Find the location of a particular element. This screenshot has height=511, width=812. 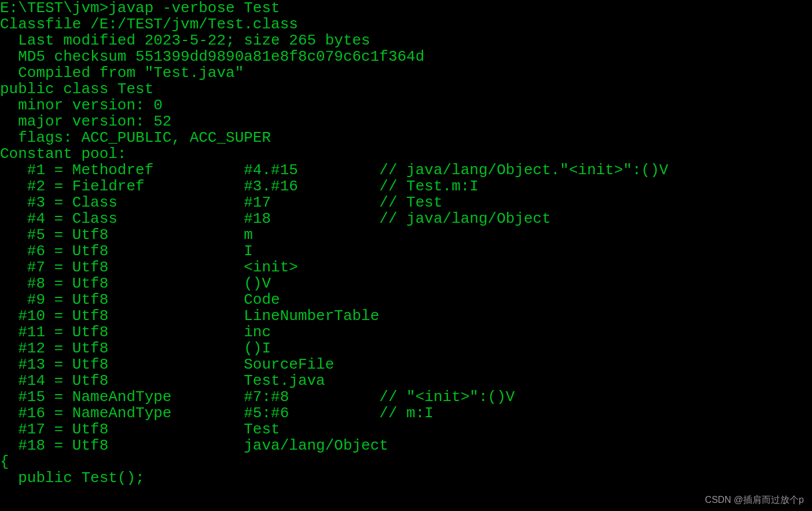

constant-pool-entry: #18 = Utf8 java/lang/Object is located at coordinates (194, 446).